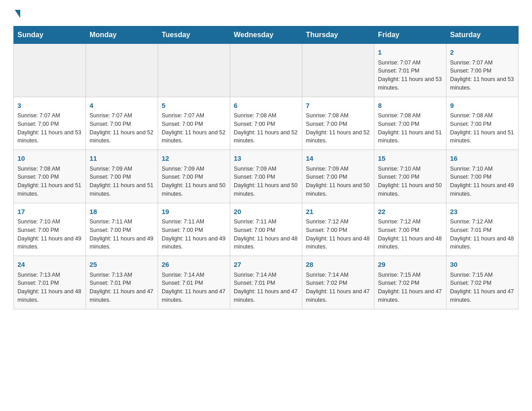 This screenshot has height=411, width=532. What do you see at coordinates (482, 235) in the screenshot?
I see `day-info: Sunrise: 7:12 AM Sunset: 7:01 PM Dayligh…` at bounding box center [482, 235].